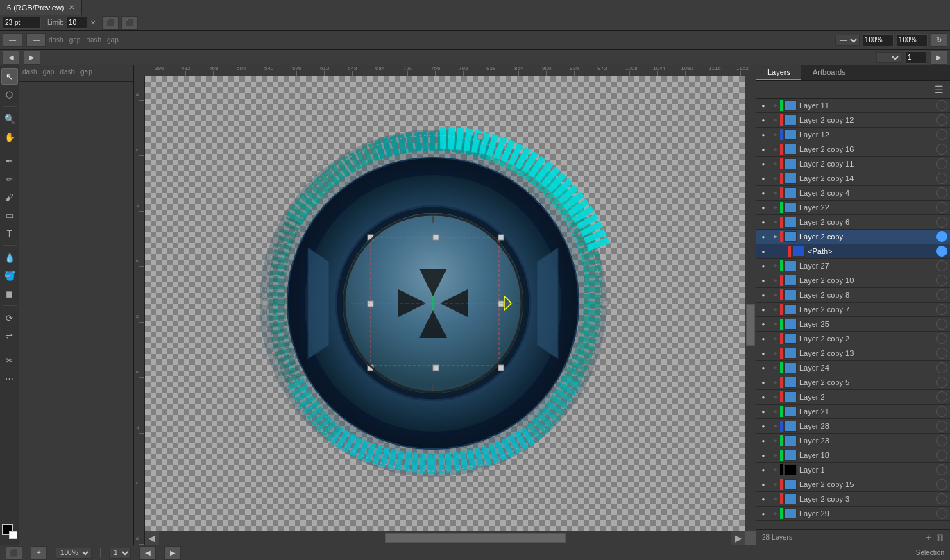  I want to click on scrollbar-horizontal: ◀ ▶, so click(446, 538).